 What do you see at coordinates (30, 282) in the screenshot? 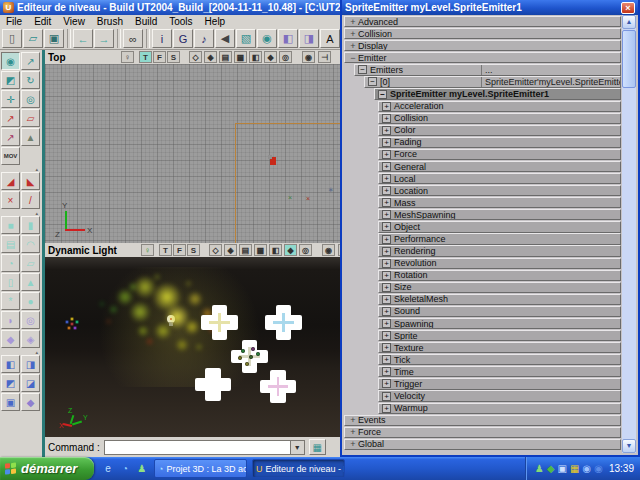
I see `cone-brush-button: ▲` at bounding box center [30, 282].